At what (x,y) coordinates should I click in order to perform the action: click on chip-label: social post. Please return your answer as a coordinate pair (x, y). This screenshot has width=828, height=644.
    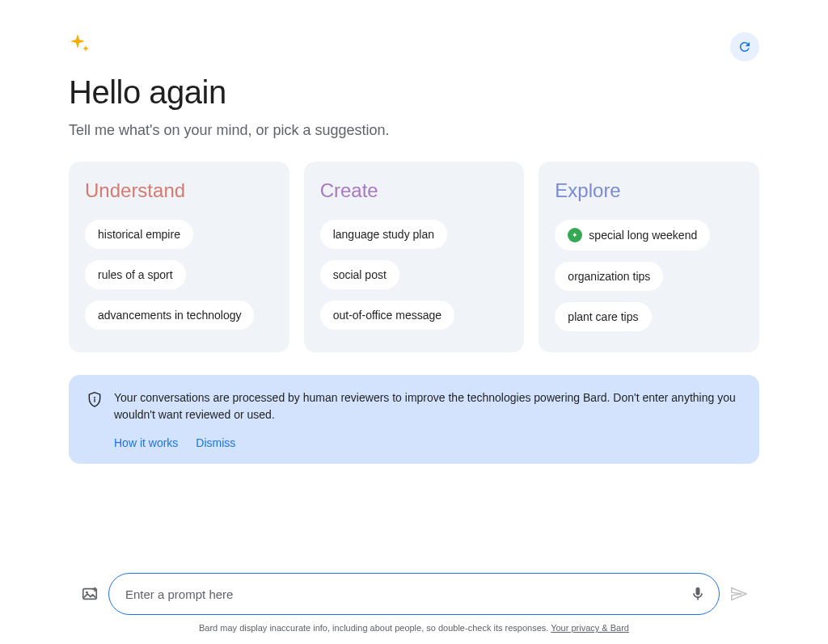
    Looking at the image, I should click on (360, 275).